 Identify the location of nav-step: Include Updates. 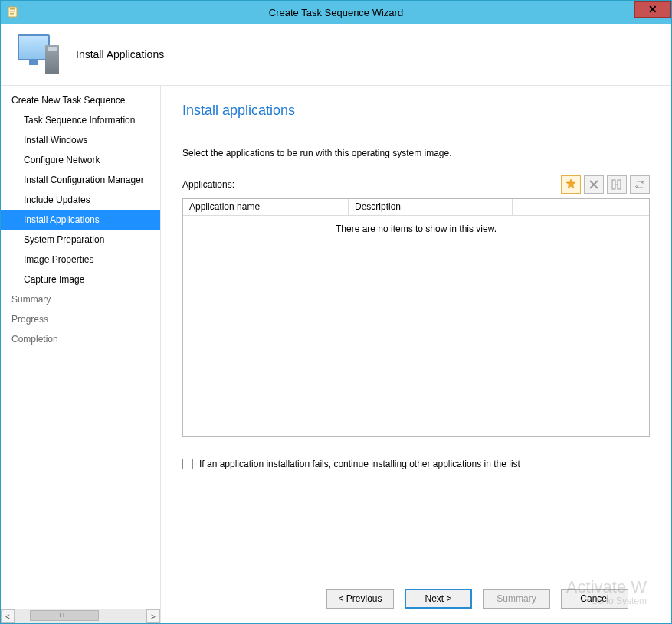
(80, 200).